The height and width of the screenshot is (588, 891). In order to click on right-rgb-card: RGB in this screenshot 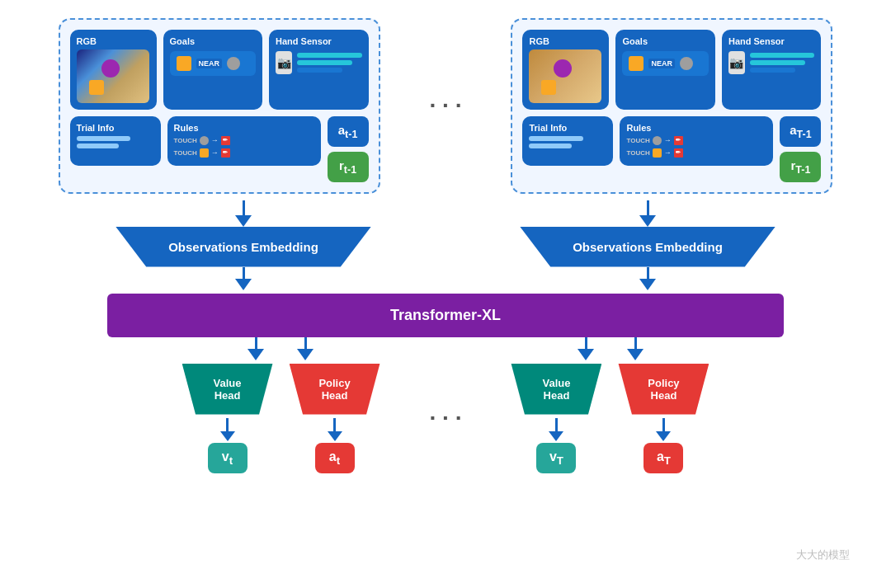, I will do `click(566, 69)`.